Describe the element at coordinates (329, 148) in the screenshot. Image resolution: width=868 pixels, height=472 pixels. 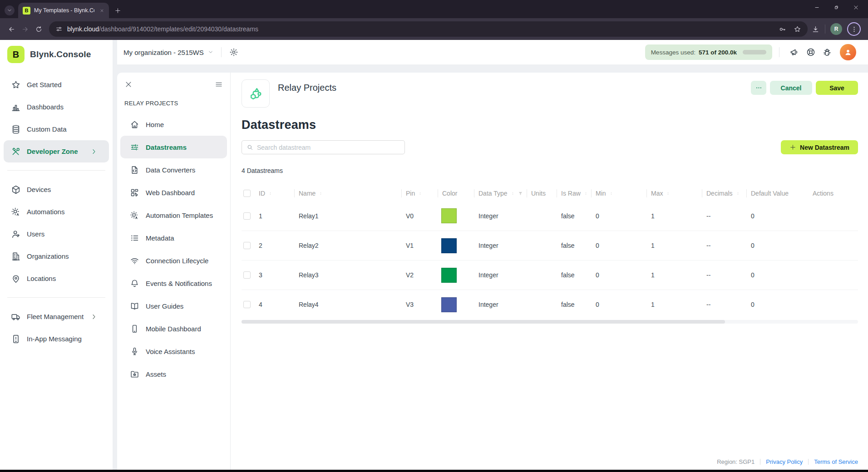
I see `search-input` at that location.